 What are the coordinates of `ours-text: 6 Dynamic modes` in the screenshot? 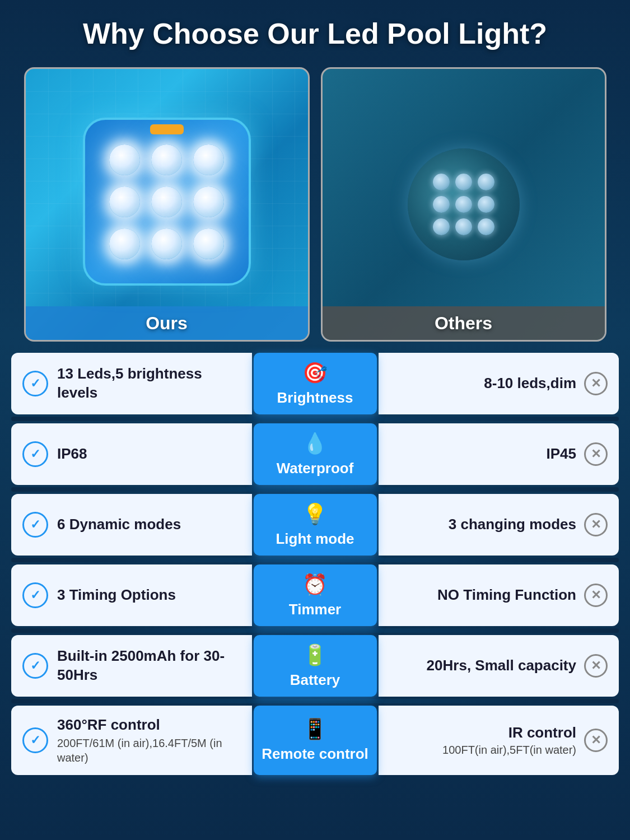 It's located at (119, 525).